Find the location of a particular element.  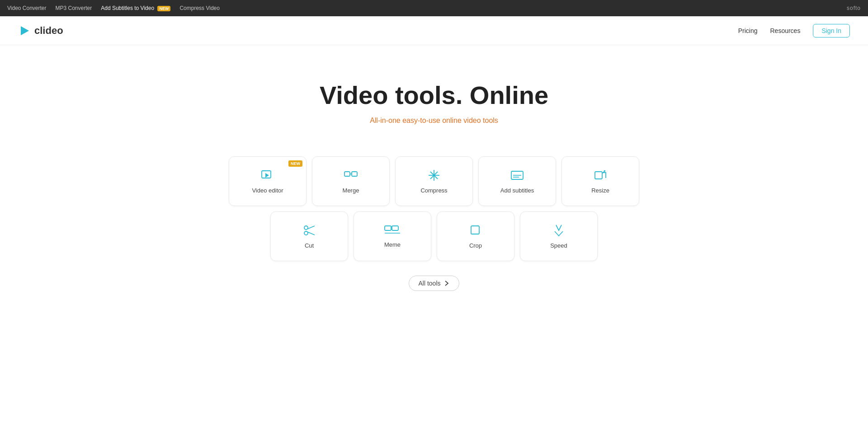

logo-text: clideo is located at coordinates (49, 31).